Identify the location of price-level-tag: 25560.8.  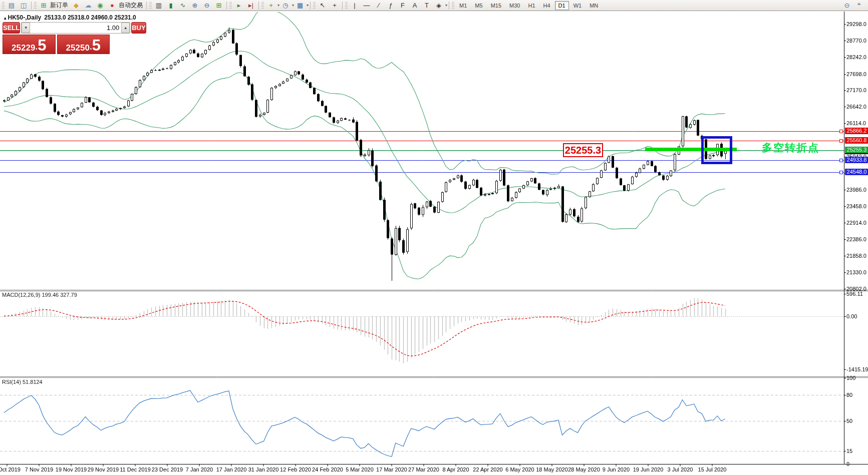
(856, 140).